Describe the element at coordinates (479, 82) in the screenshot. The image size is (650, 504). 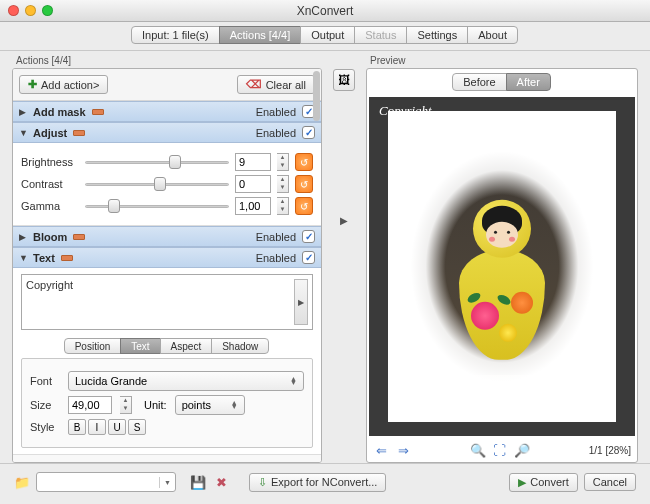
I see `before-button: Before` at that location.